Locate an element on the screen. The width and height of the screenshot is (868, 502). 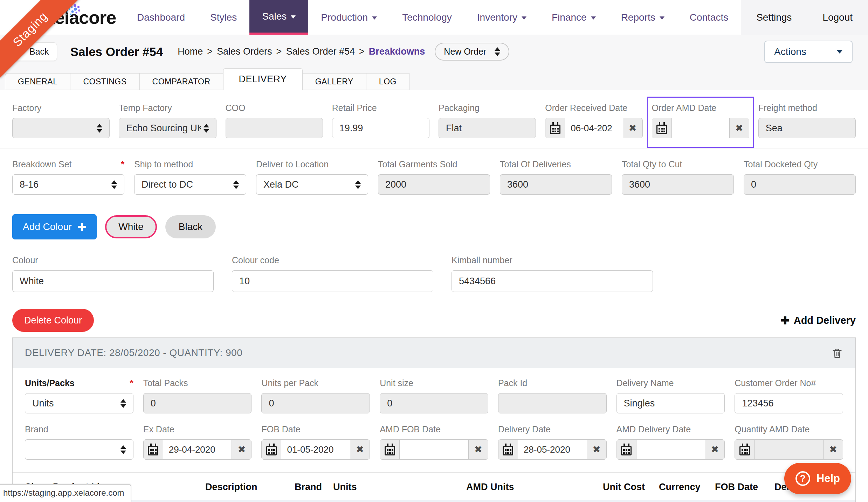
nav-dashboard: Dashboard is located at coordinates (161, 18).